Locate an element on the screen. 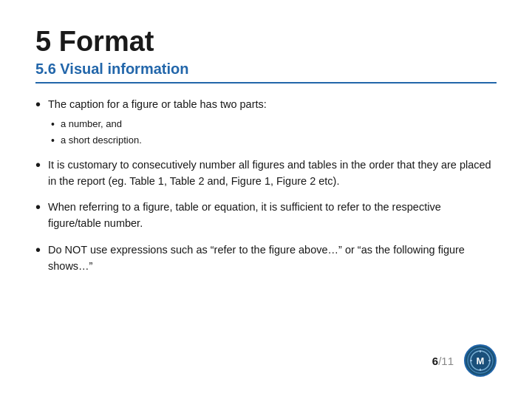 The image size is (532, 399). logo-svg: M is located at coordinates (480, 361).